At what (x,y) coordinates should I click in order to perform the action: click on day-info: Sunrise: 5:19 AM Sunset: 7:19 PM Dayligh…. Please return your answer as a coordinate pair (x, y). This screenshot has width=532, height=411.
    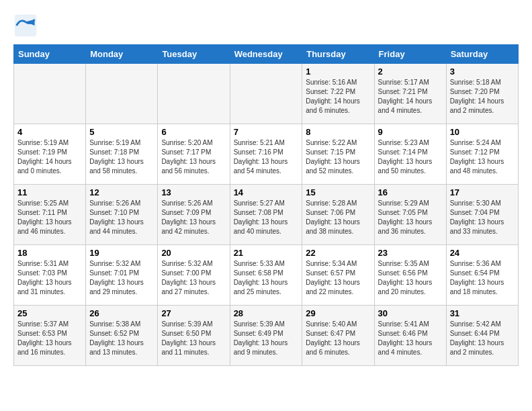
    Looking at the image, I should click on (50, 157).